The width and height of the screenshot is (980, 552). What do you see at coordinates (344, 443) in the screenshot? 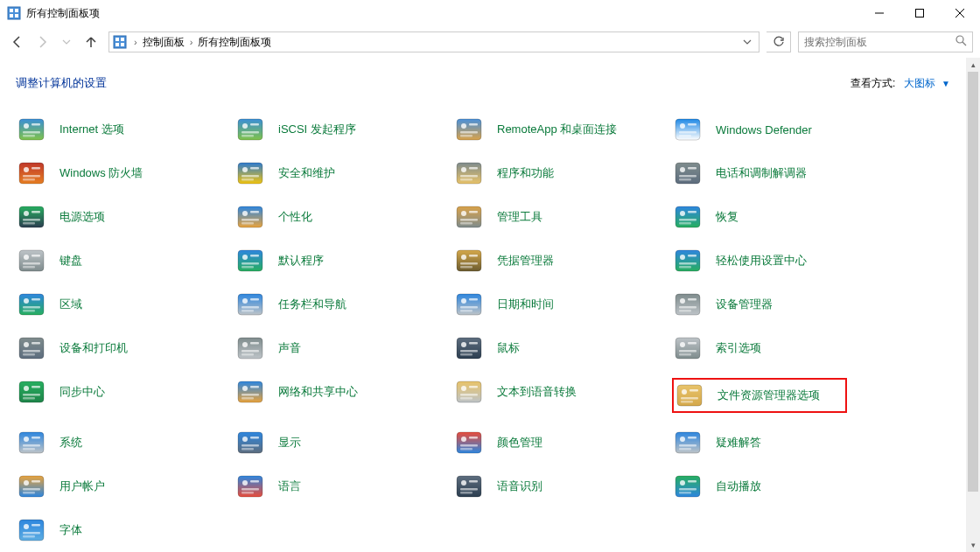
I see `control-panel-item: 显示` at bounding box center [344, 443].